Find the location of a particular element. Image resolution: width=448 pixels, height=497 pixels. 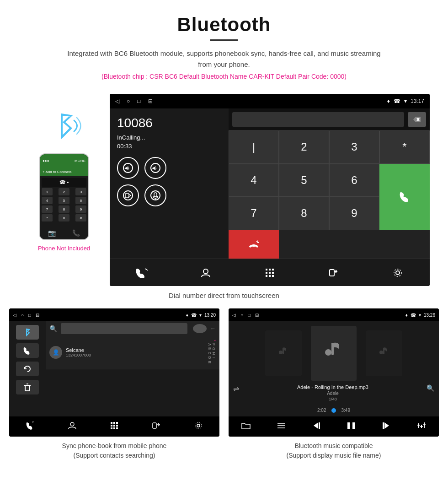

numpad-key-2: 2 is located at coordinates (304, 147).